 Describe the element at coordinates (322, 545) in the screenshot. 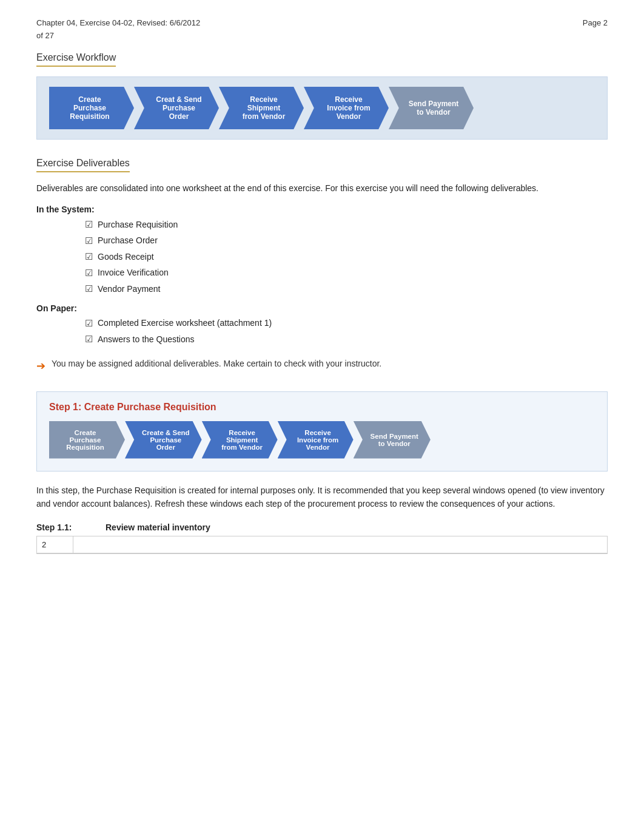

I see `table-row: 2` at that location.